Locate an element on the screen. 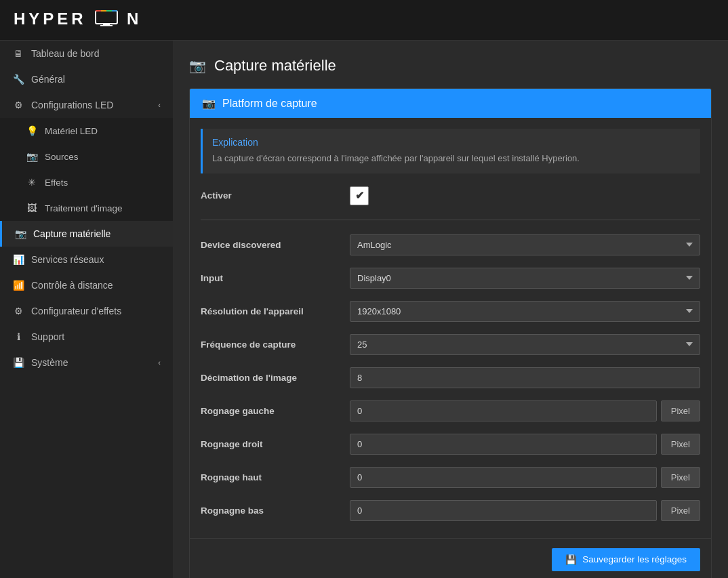 Image resolution: width=728 pixels, height=578 pixels. sidebar-item-label: Configurations LED is located at coordinates (72, 105).